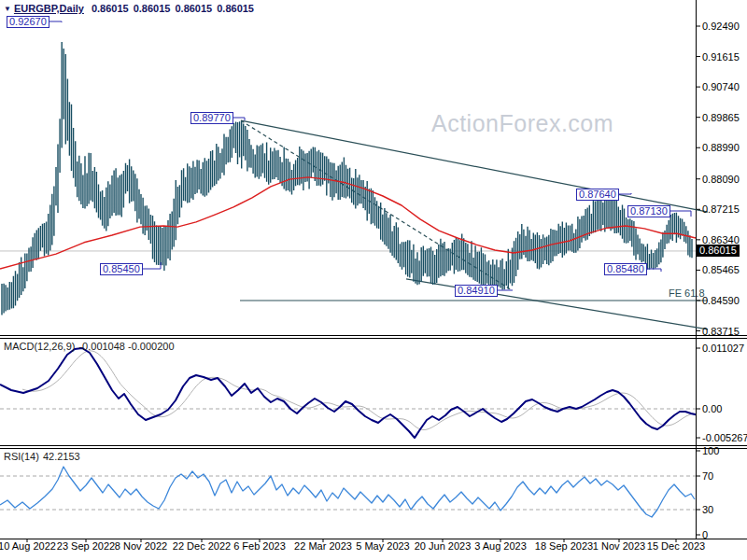  I want to click on macd-axis-label: 0.00, so click(712, 409).